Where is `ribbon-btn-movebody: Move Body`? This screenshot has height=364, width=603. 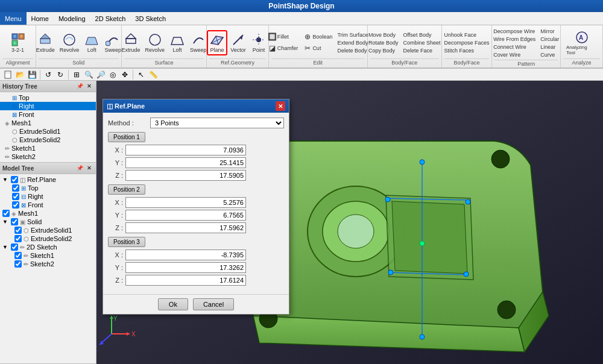 ribbon-btn-movebody: Move Body is located at coordinates (384, 35).